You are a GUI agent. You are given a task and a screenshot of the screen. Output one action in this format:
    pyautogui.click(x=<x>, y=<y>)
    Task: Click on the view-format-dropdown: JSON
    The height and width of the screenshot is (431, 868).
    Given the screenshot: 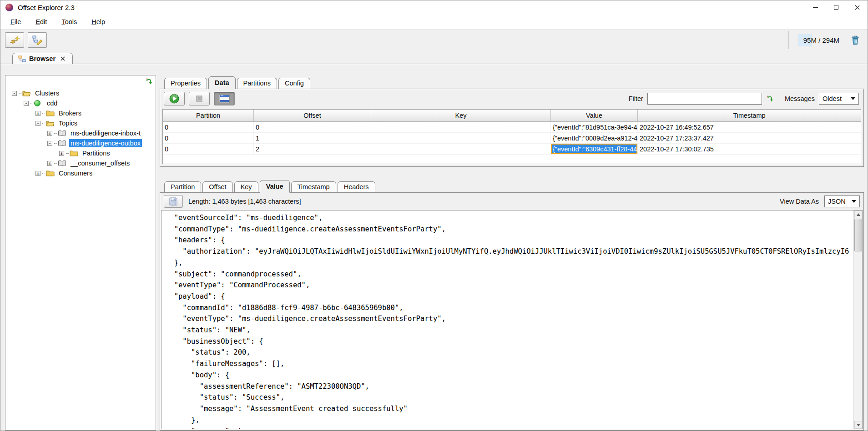 What is the action you would take?
    pyautogui.click(x=842, y=201)
    